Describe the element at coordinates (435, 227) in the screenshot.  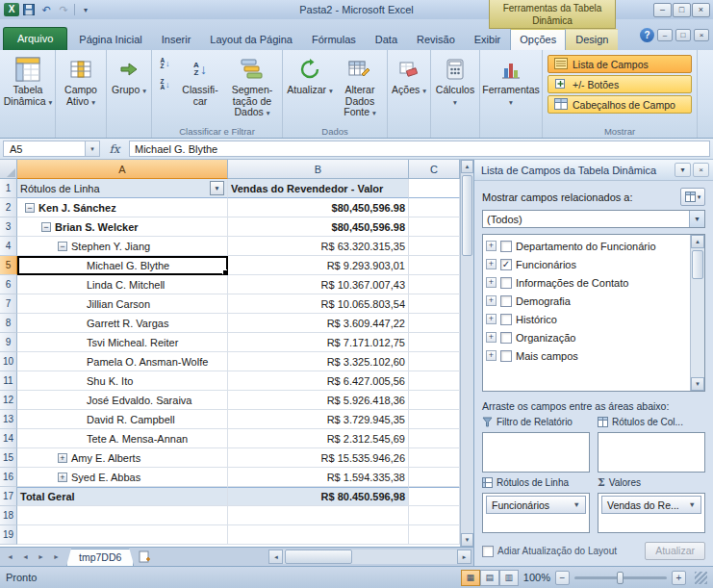
I see `cell-C3` at that location.